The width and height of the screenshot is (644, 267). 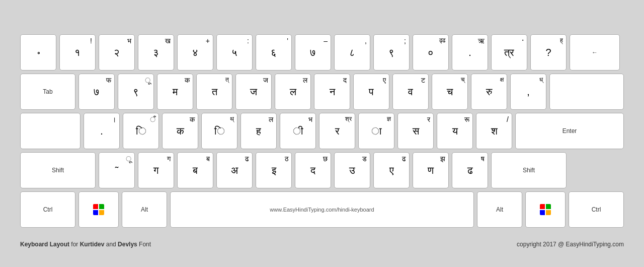 What do you see at coordinates (48, 210) in the screenshot?
I see `key-ctrl-left: Ctrl` at bounding box center [48, 210].